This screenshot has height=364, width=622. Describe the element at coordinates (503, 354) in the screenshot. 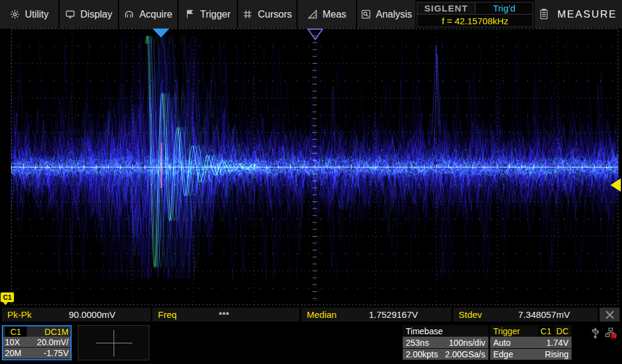

I see `trigger-type: Edge` at that location.